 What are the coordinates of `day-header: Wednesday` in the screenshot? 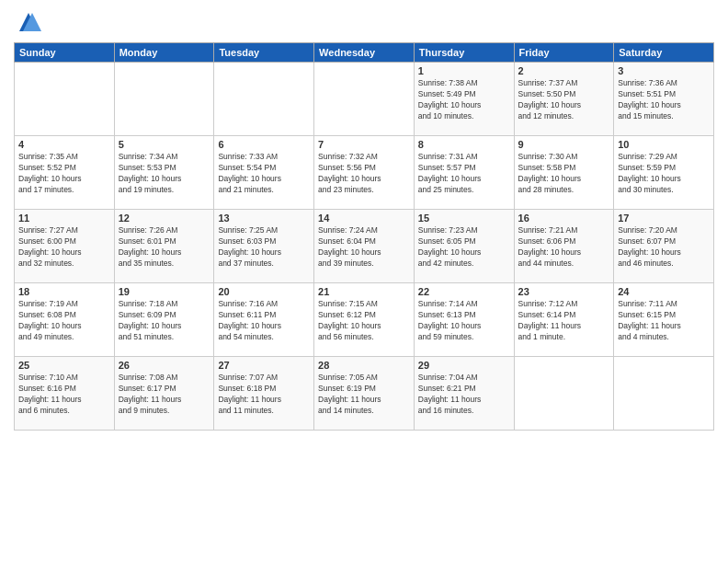 It's located at (364, 53).